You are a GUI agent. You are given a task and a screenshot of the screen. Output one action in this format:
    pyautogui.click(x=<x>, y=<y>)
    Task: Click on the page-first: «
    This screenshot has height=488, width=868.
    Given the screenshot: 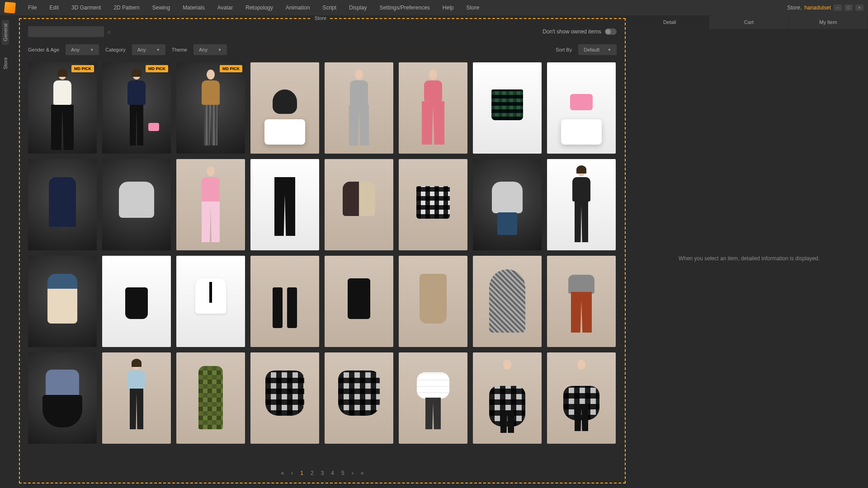 What is the action you would take?
    pyautogui.click(x=283, y=473)
    